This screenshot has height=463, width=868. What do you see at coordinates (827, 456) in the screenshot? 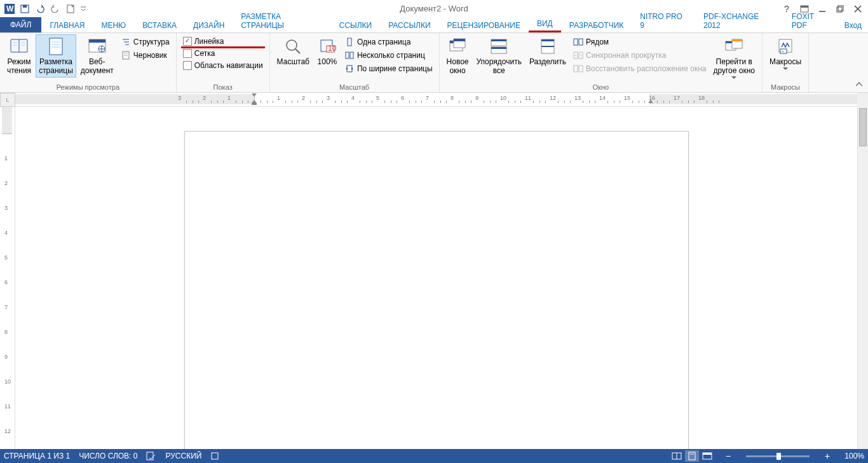
I see `zoom-in-button: +` at bounding box center [827, 456].